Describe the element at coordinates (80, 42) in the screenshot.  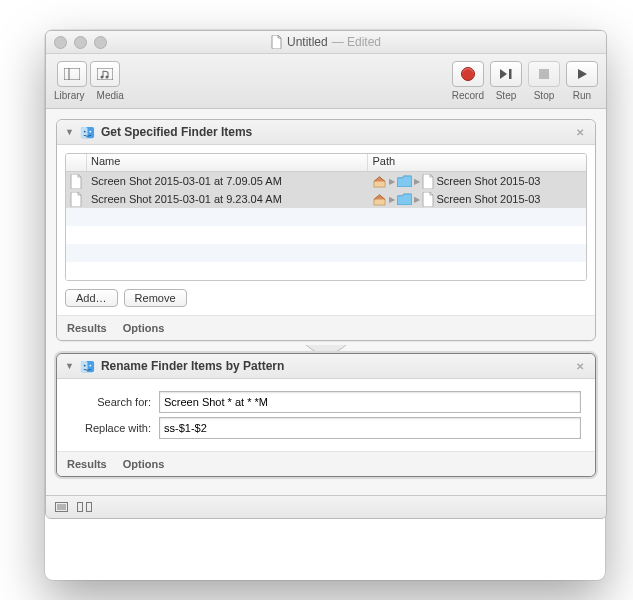
I see `traffic-minimize` at that location.